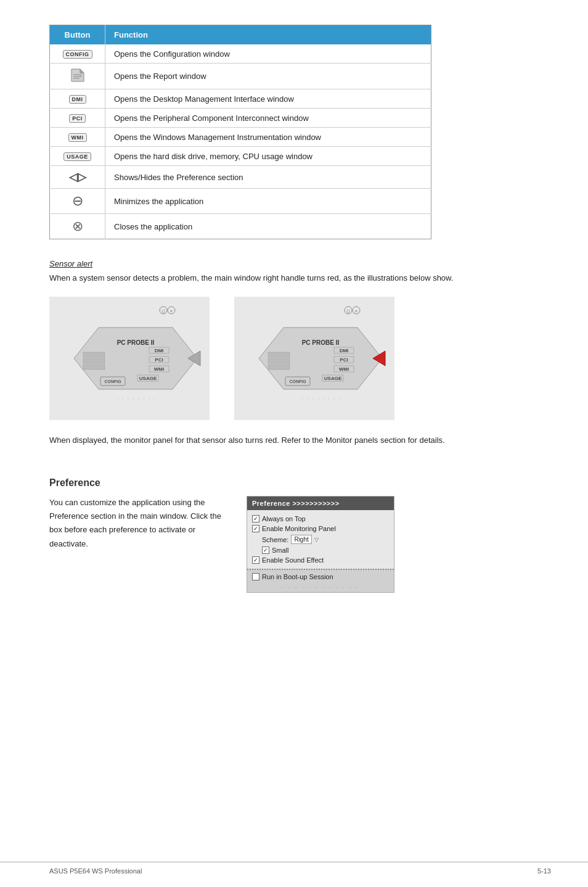  Describe the element at coordinates (78, 118) in the screenshot. I see `table-cell-button: PCI` at that location.